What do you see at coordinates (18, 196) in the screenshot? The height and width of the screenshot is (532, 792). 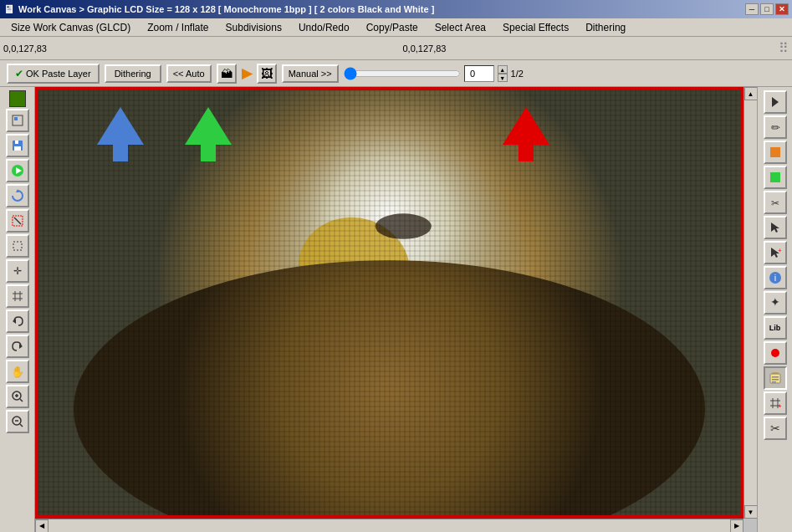 I see `refresh-button` at bounding box center [18, 196].